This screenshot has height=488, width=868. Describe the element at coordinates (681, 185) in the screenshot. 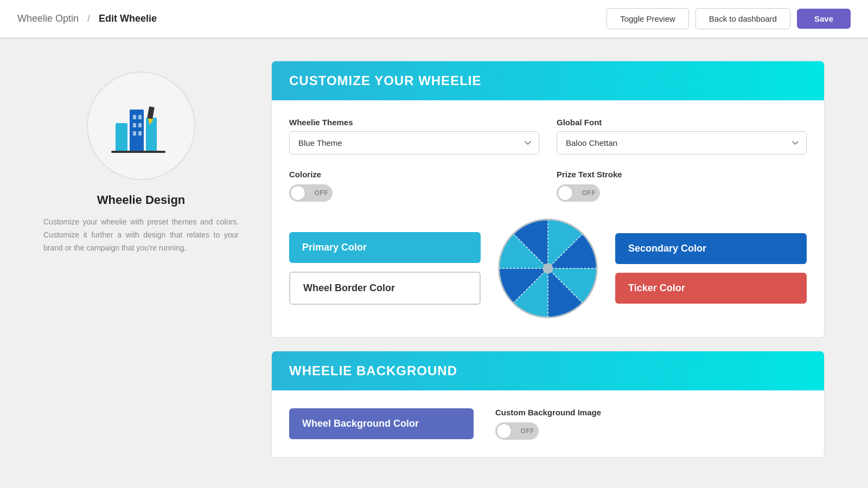

I see `prize-text-stroke-group: Prize Text Stroke OFF` at that location.